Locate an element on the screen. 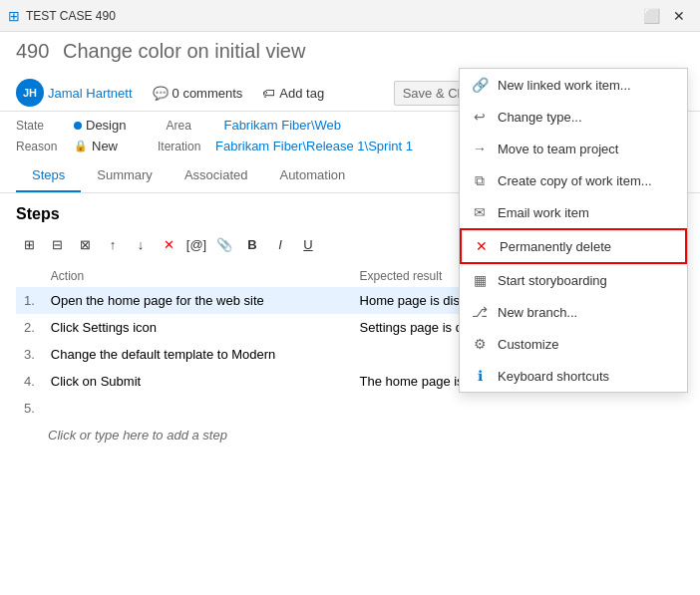 This screenshot has height=595, width=700. menu-label-storyboard: Start storyboarding is located at coordinates (552, 281).